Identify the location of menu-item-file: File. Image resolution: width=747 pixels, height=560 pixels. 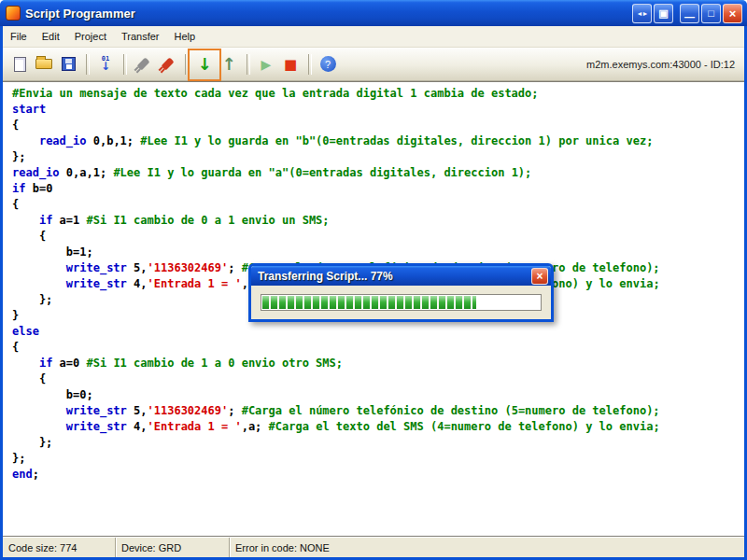
(19, 36).